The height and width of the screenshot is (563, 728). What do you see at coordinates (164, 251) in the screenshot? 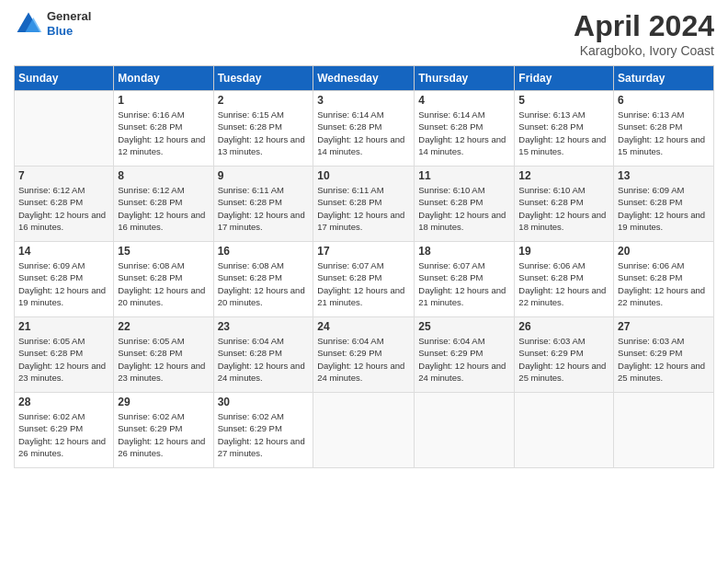
I see `day-number: 15` at bounding box center [164, 251].